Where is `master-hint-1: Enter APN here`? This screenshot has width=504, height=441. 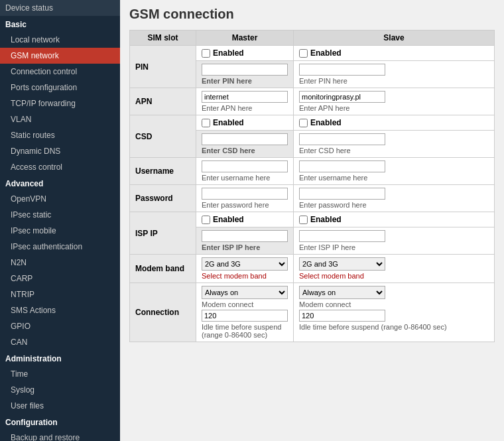 master-hint-1: Enter APN here is located at coordinates (245, 108).